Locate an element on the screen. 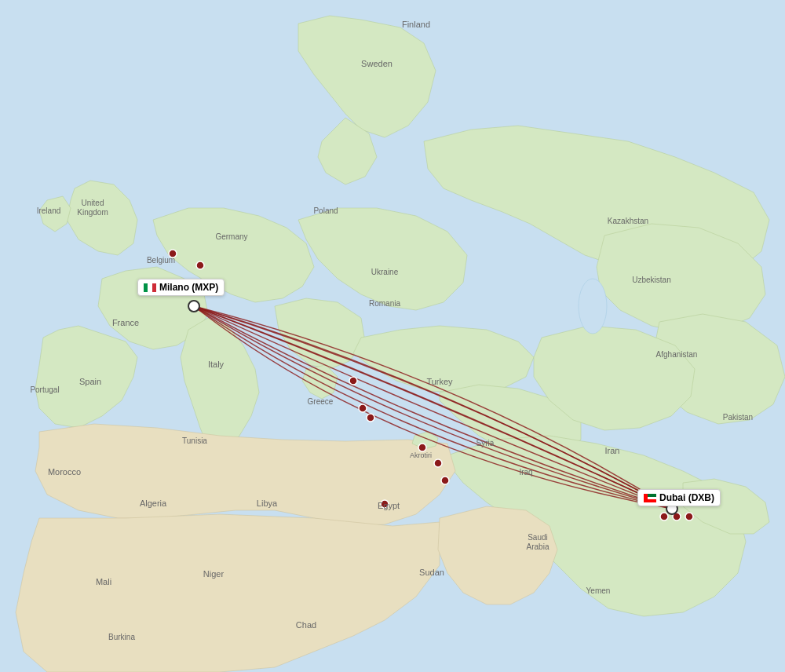 This screenshot has height=672, width=785. svg-text: Portugal is located at coordinates (44, 389).